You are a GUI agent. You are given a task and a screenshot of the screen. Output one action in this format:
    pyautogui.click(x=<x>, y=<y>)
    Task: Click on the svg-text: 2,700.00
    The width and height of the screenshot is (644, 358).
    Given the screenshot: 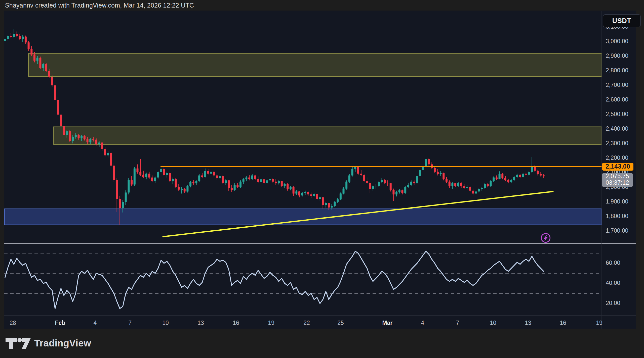 What is the action you would take?
    pyautogui.click(x=617, y=85)
    